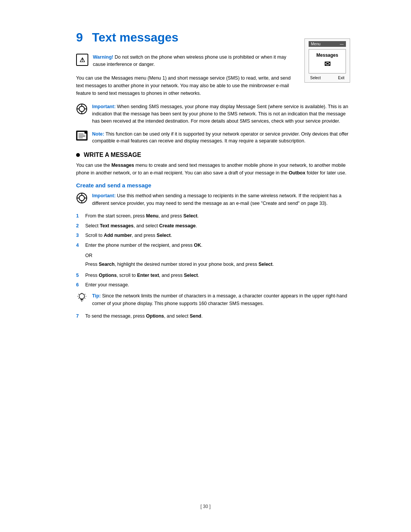  What do you see at coordinates (79, 216) in the screenshot?
I see `step-num-1: 1` at bounding box center [79, 216].